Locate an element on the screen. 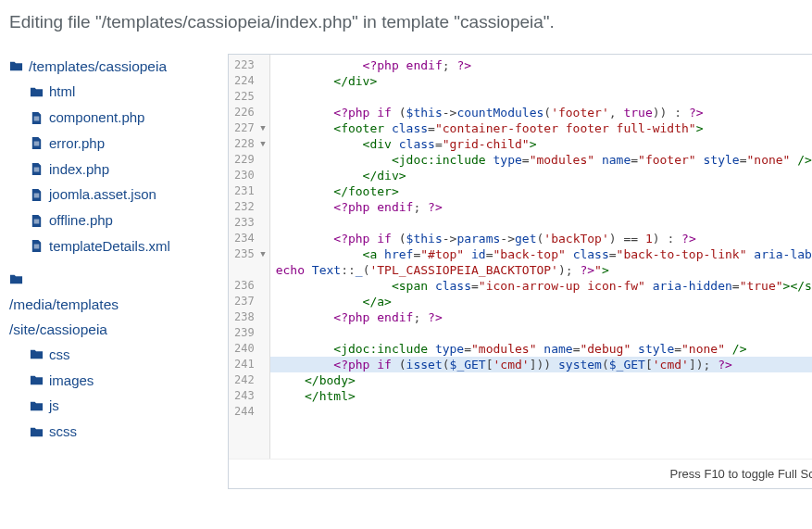 Image resolution: width=812 pixels, height=529 pixels. tree-item: offline.php is located at coordinates (110, 220).